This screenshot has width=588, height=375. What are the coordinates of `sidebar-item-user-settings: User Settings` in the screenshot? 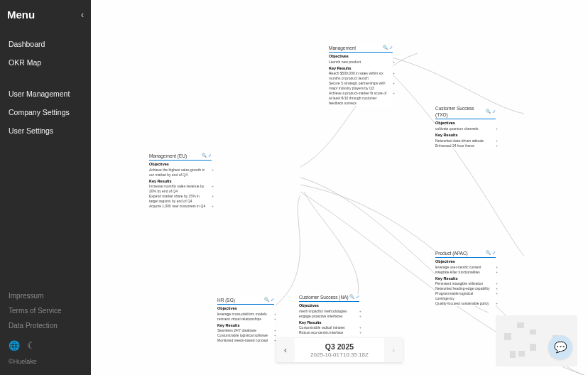 It's located at (45, 131).